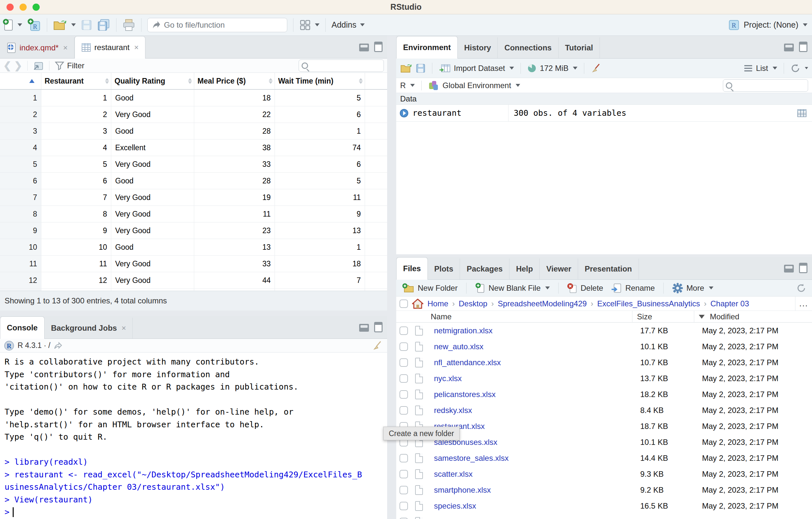 The height and width of the screenshot is (519, 812). Describe the element at coordinates (218, 25) in the screenshot. I see `goto-file-input` at that location.